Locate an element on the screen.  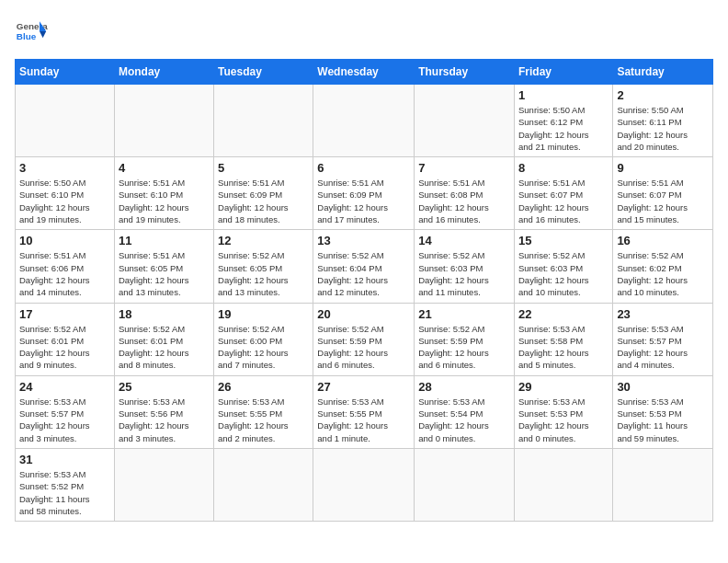
day-info: Sunrise: 5:53 AM Sunset: 5:55 PM Dayligh… is located at coordinates (263, 419).